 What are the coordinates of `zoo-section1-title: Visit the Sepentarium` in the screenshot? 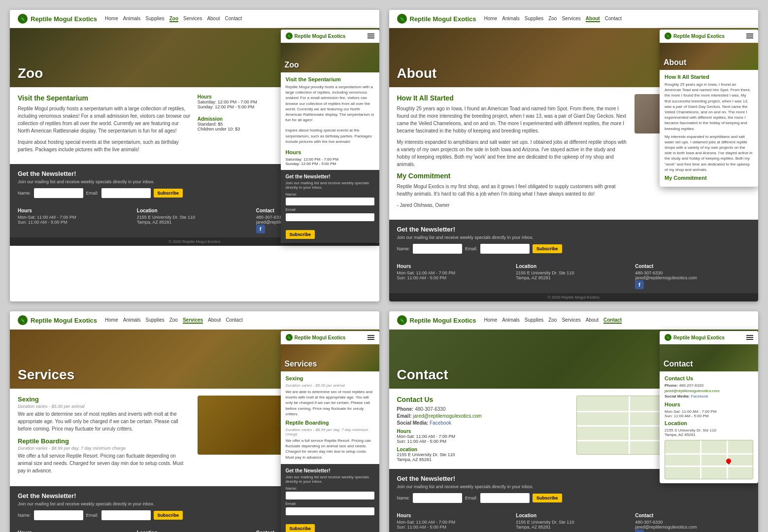 It's located at (104, 98).